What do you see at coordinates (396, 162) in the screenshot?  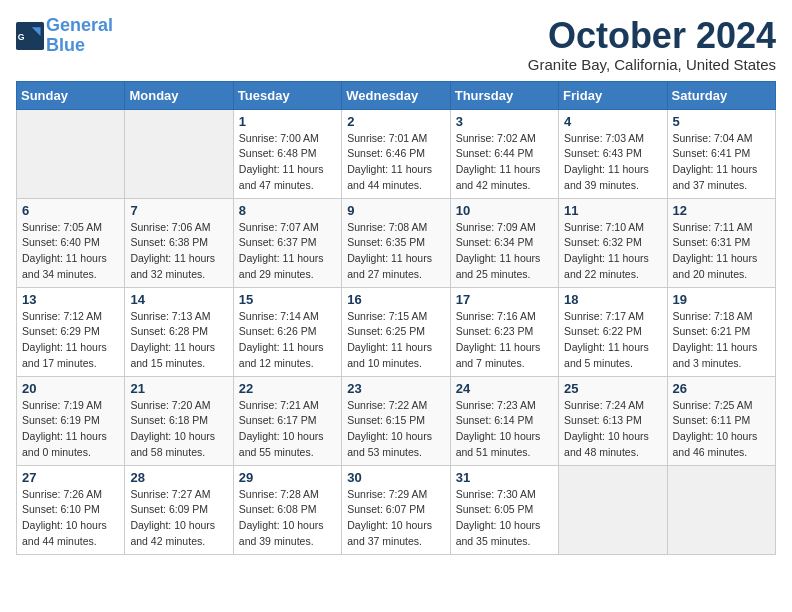 I see `day-info: Sunrise: 7:01 AMSunset: 6:46 PMDaylight:…` at bounding box center [396, 162].